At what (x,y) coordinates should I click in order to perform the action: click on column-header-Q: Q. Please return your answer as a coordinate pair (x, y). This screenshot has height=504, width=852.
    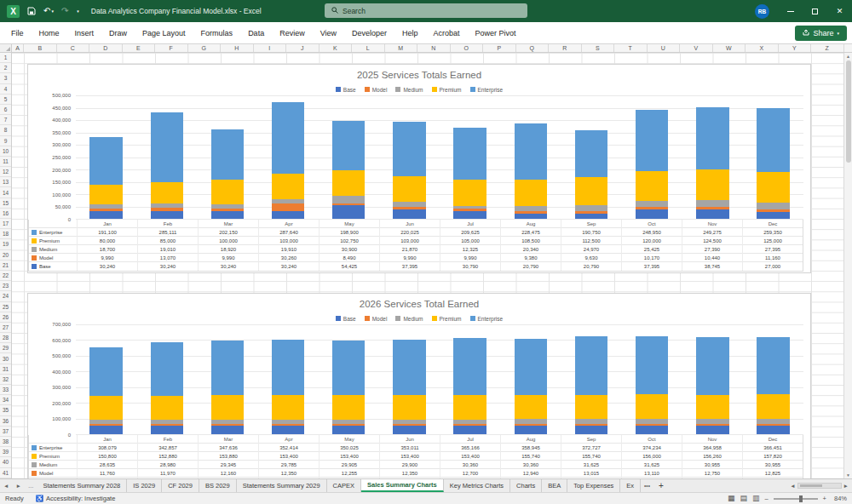
    Looking at the image, I should click on (533, 48).